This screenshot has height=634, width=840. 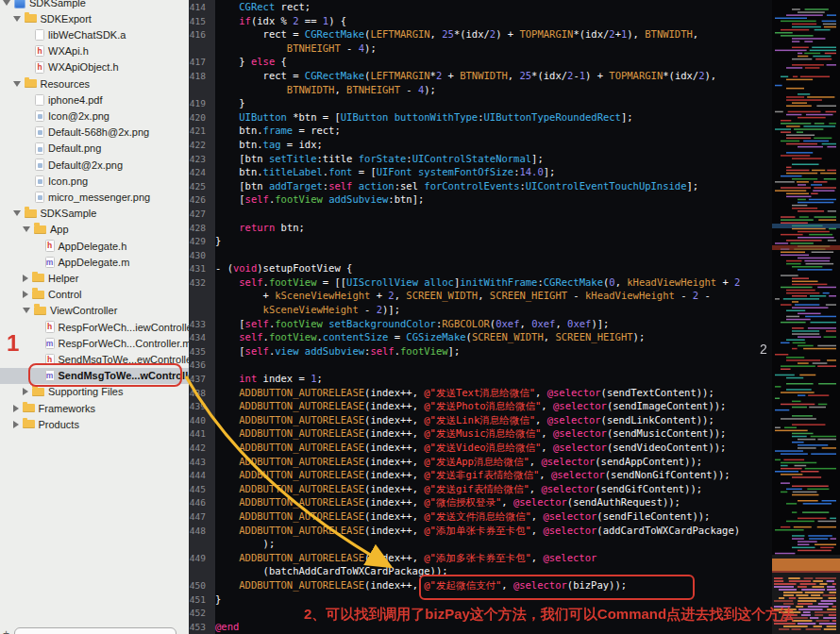 What do you see at coordinates (200, 379) in the screenshot?
I see `line-number: 437` at bounding box center [200, 379].